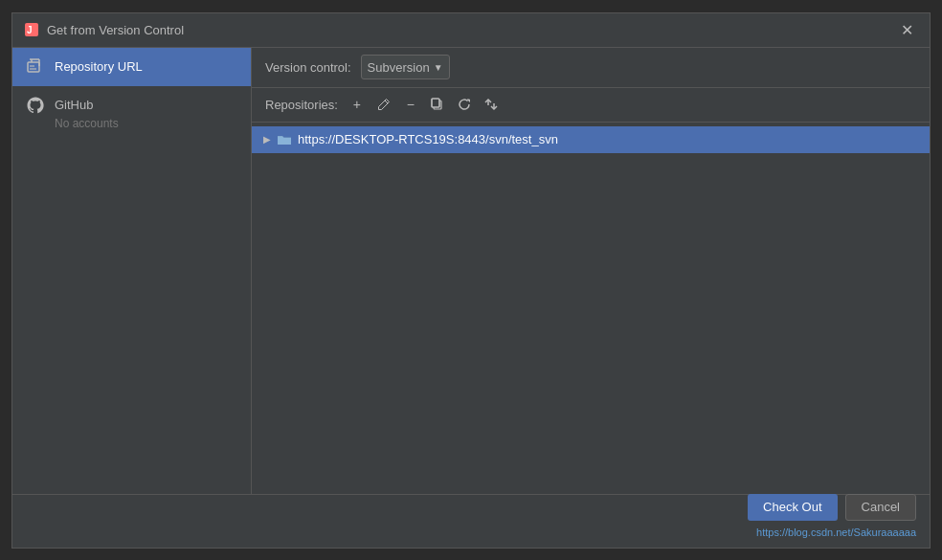 The height and width of the screenshot is (560, 942). I want to click on sync-button, so click(491, 104).